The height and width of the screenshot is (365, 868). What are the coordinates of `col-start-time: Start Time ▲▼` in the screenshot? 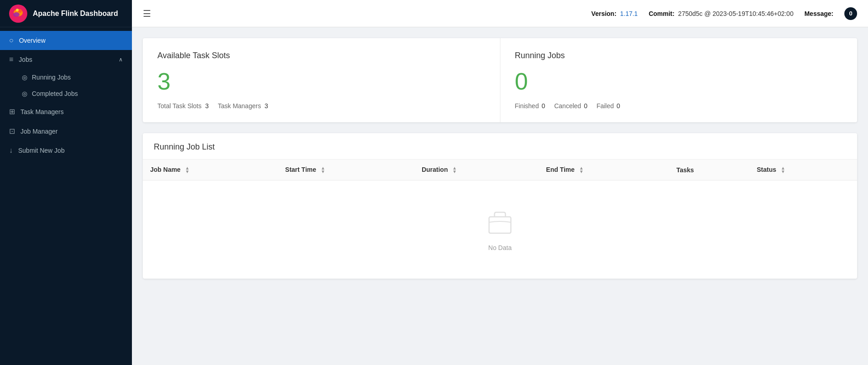 It's located at (346, 170).